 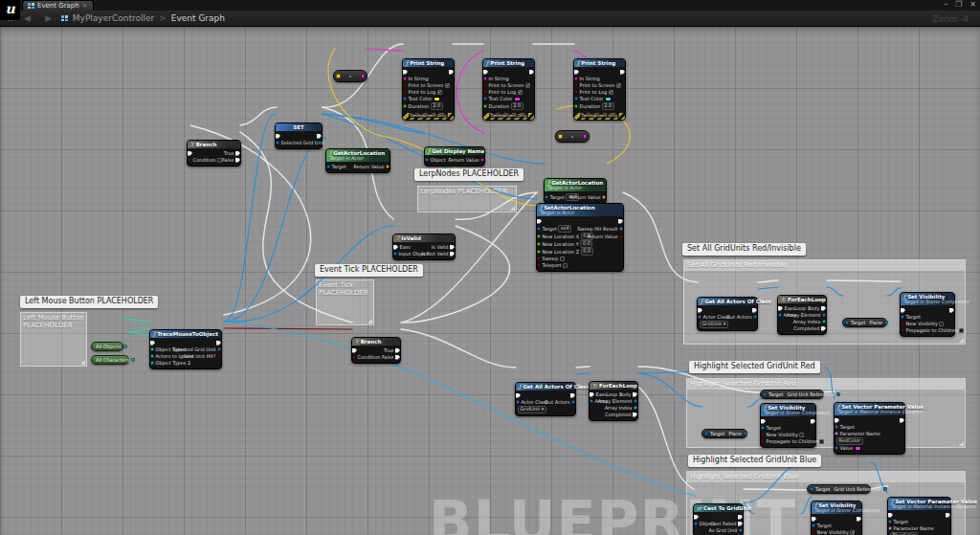 I want to click on node-get-all-actors-of-class-1: ƒGet All Actors Of ClassActor ClassOut A…, so click(x=727, y=314).